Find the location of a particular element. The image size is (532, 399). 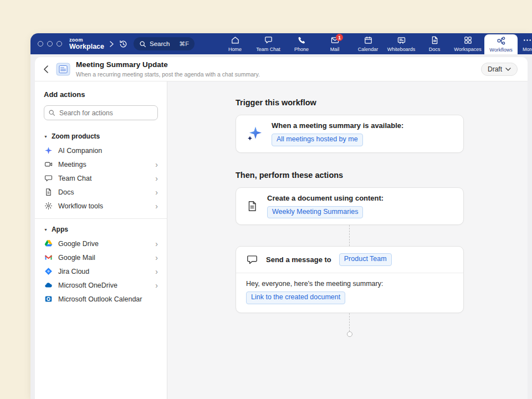

window-zoom-button is located at coordinates (59, 44).